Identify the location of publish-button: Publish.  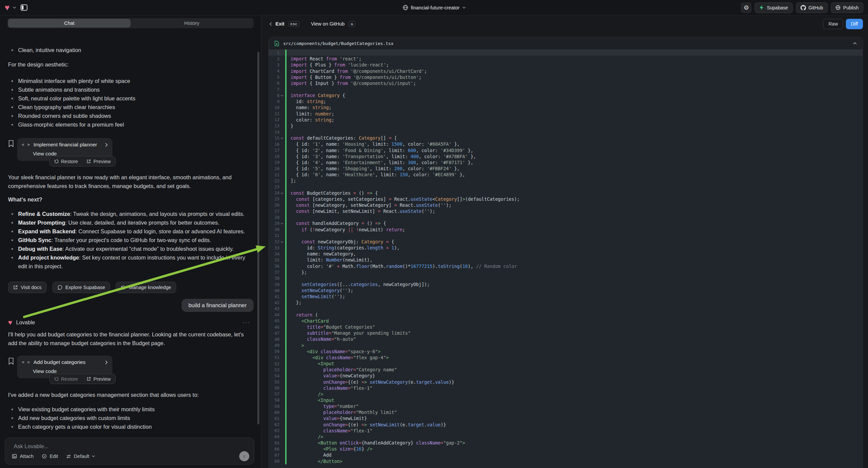
(847, 8).